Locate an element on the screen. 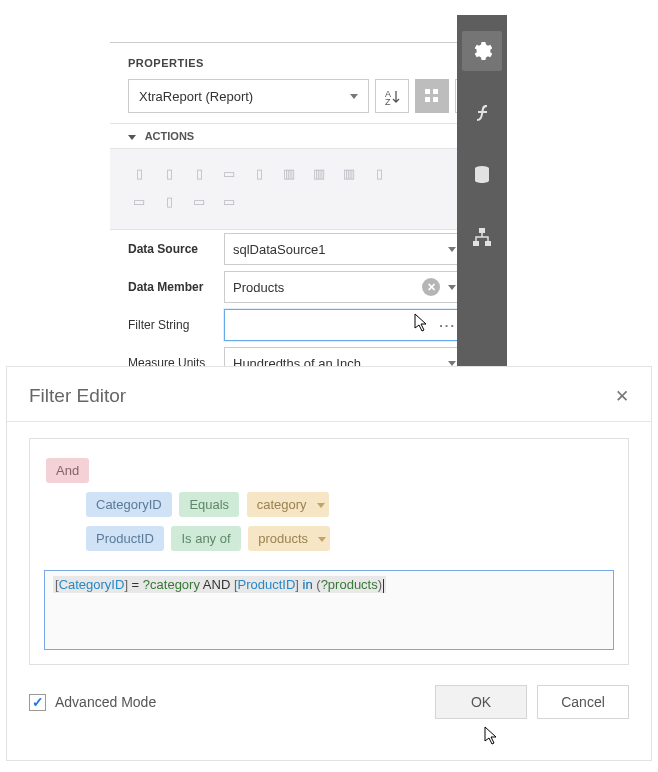 Image resolution: width=658 pixels, height=772 pixels. data-source-field: sqlDataSource1 is located at coordinates (344, 249).